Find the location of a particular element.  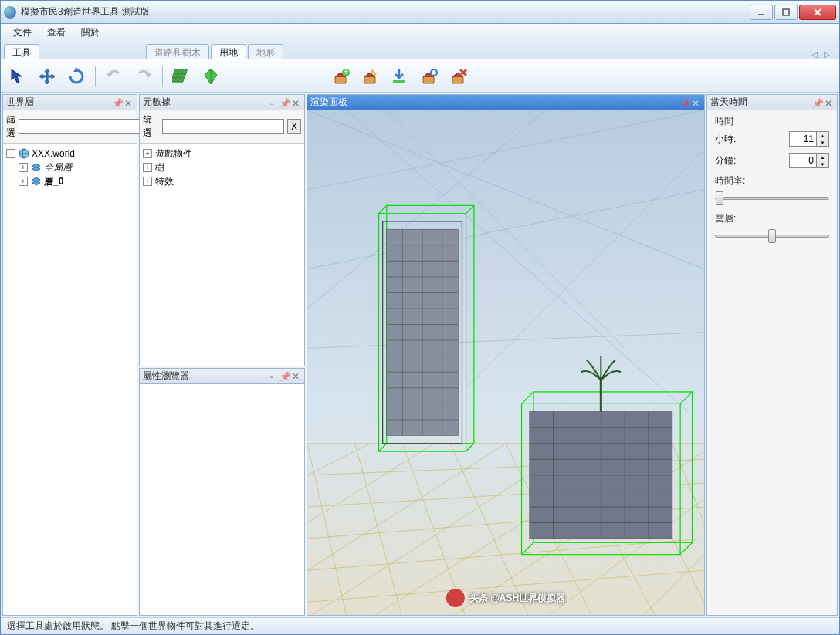

render-title: 渲染面板 is located at coordinates (495, 102).